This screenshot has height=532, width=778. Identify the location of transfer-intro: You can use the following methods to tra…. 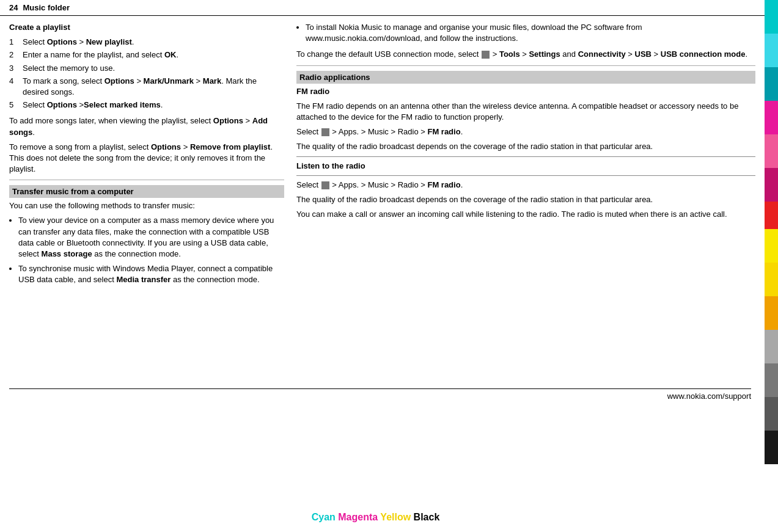
(147, 206).